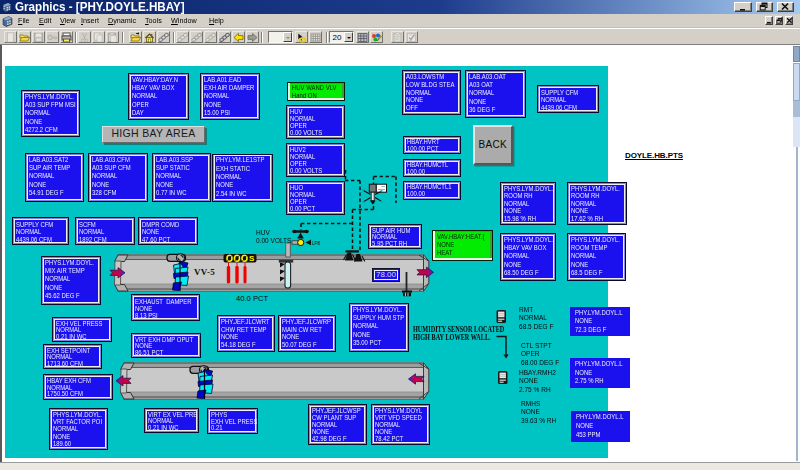 This screenshot has width=800, height=470. I want to click on point-box-jlcwrp: PHY.JEF.JLCWRPMAIN CW RETNONE50.07 DEG F, so click(307, 334).